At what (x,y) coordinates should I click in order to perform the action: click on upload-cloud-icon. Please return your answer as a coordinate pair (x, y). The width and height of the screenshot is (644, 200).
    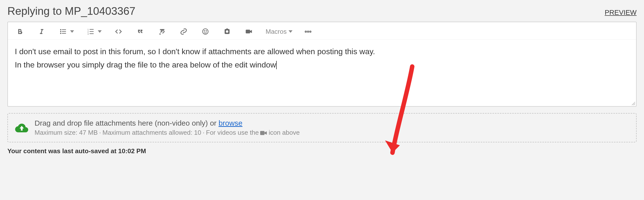
    Looking at the image, I should click on (22, 128).